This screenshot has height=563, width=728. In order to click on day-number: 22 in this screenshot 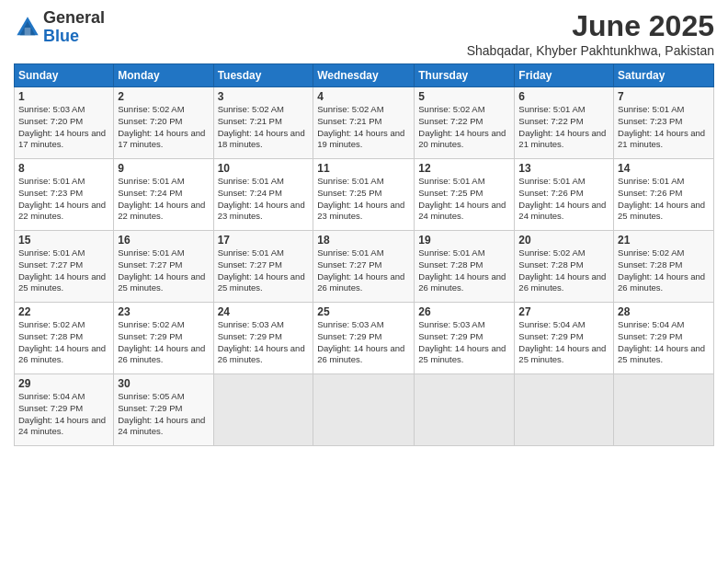, I will do `click(64, 312)`.